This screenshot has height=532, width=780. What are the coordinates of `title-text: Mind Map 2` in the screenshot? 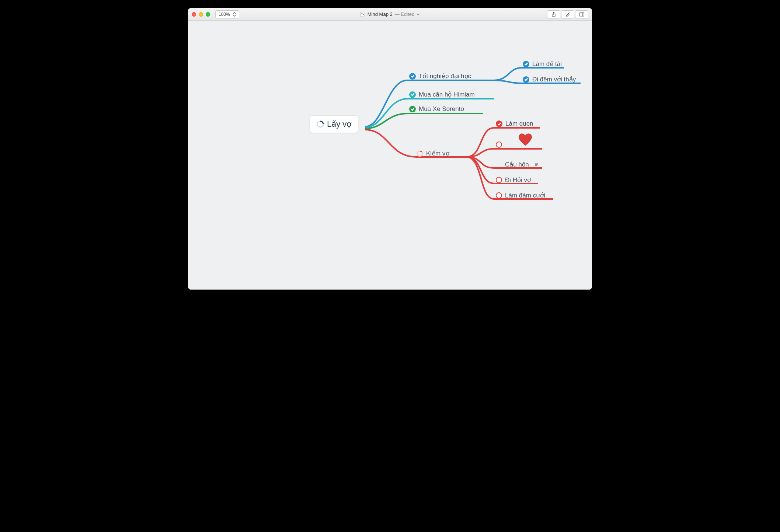 It's located at (380, 14).